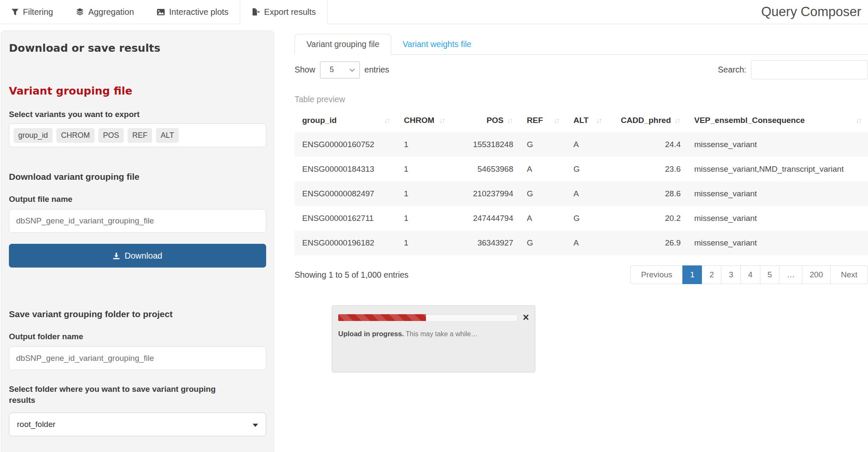 The height and width of the screenshot is (452, 868). What do you see at coordinates (581, 44) in the screenshot?
I see `file-tabs: Variant grouping fileVariant weights fil…` at bounding box center [581, 44].